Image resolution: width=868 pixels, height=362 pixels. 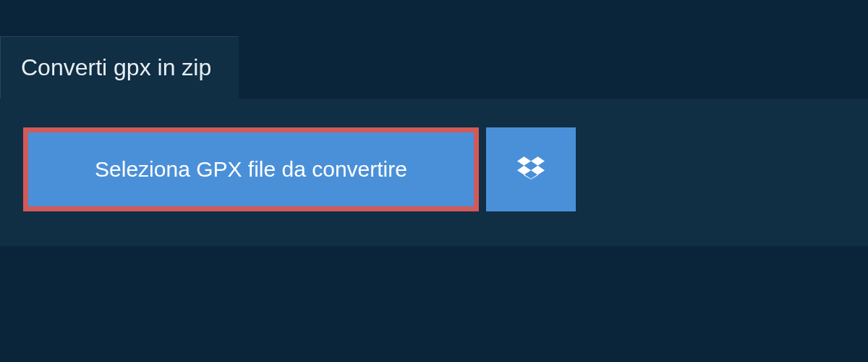 I want to click on select-file-button: Seleziona GPX file da convertire, so click(x=251, y=169).